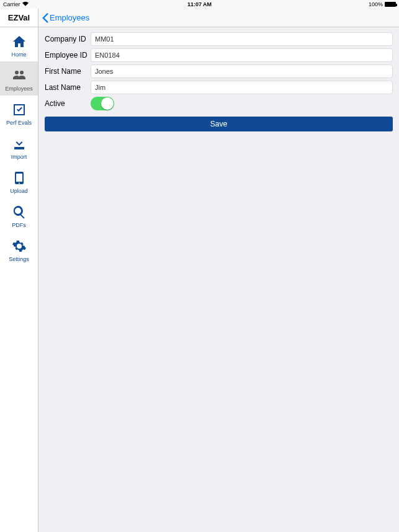 Image resolution: width=399 pixels, height=532 pixels. I want to click on battery-icon, so click(390, 4).